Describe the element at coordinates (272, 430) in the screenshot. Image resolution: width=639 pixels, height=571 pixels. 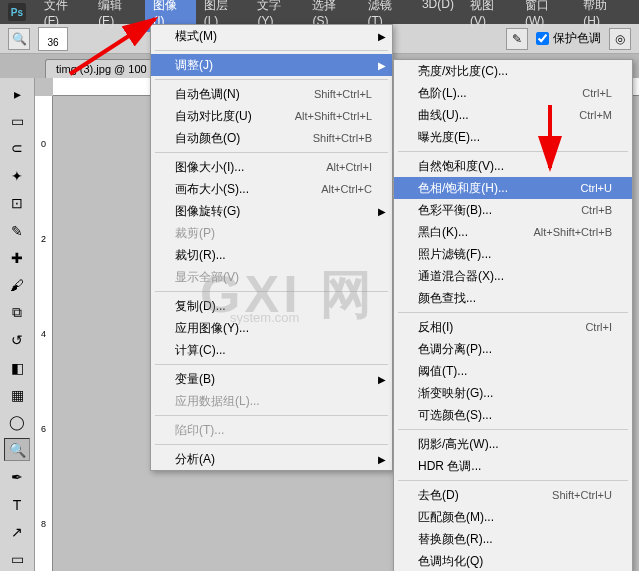
I see `menu-row: 陷印(T)...` at that location.